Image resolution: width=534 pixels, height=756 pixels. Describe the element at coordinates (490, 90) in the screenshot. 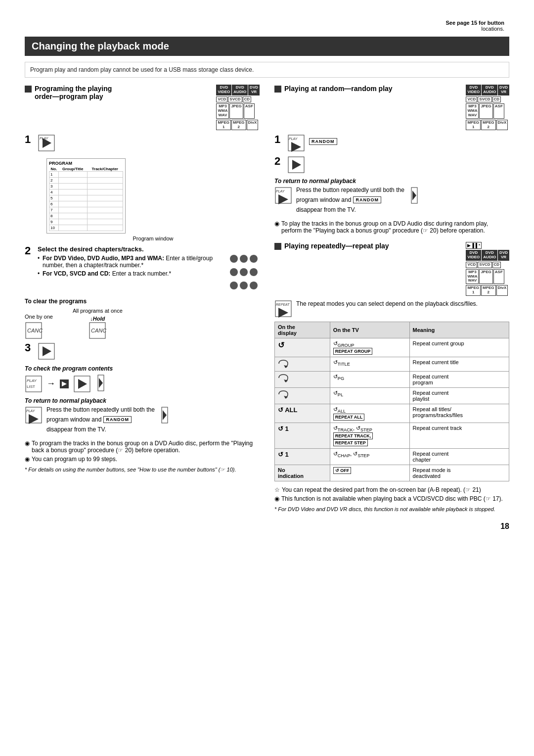

I see `random-badge-dvd-audio: DVDAUDIO` at that location.